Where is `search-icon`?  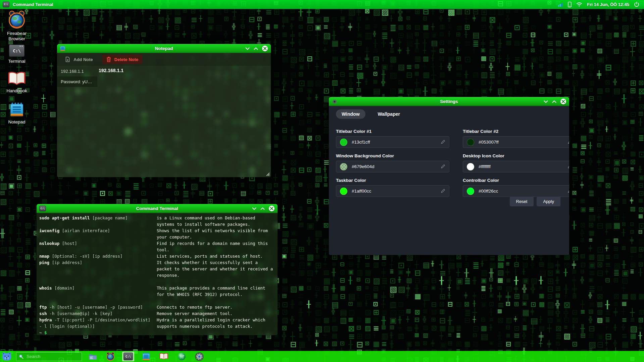
search-icon is located at coordinates (21, 357).